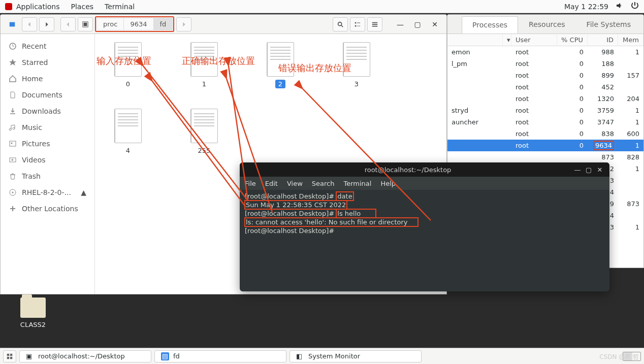  Describe the element at coordinates (577, 170) in the screenshot. I see `term-minimize-button: —` at that location.